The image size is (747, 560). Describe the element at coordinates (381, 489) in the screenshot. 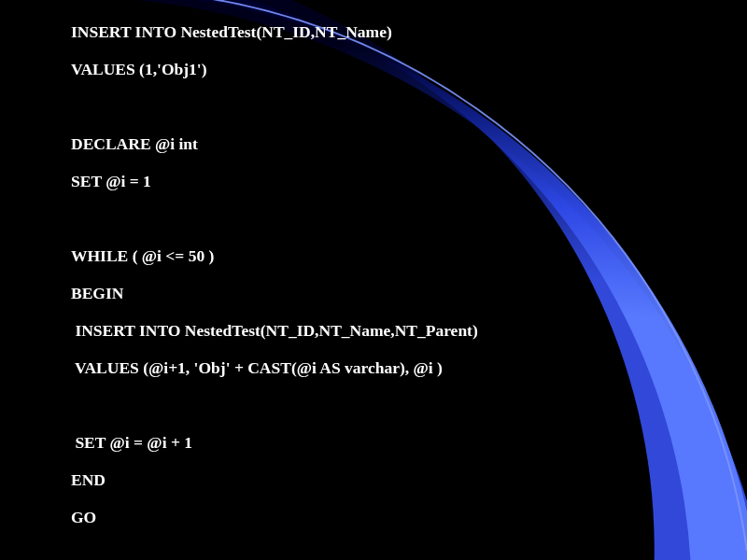

I see `code-line: END` at that location.